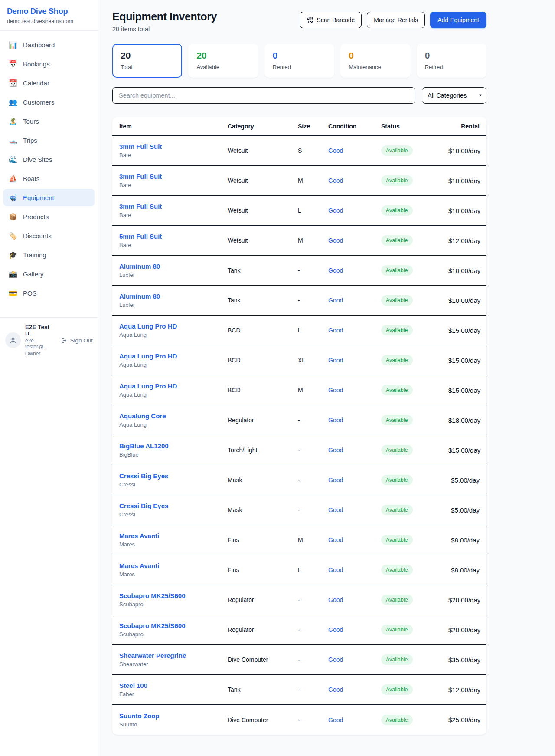 This screenshot has width=555, height=756. Describe the element at coordinates (49, 178) in the screenshot. I see `sidebar-item-boats: ⛵ Boats` at that location.